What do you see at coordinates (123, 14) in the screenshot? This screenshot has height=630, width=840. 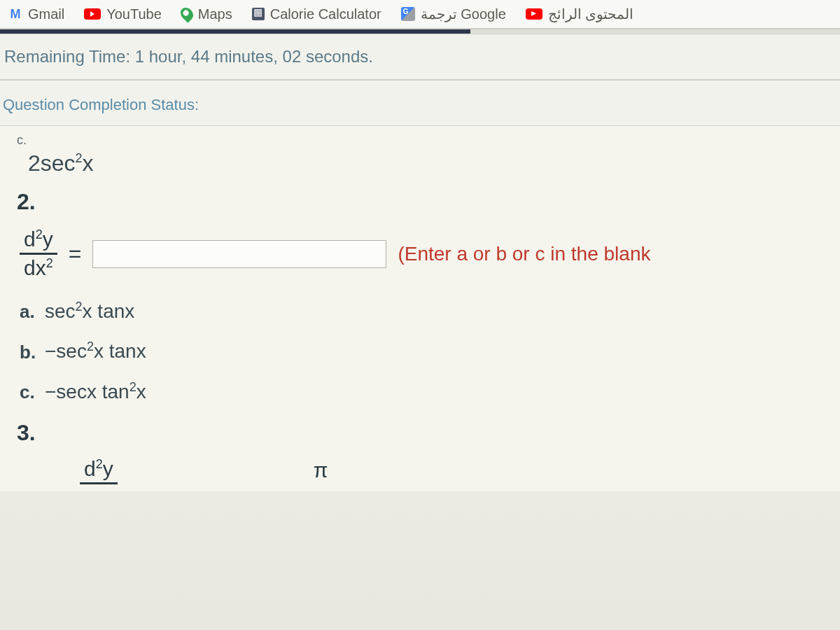 I see `bookmark-youtube: YouTube` at bounding box center [123, 14].